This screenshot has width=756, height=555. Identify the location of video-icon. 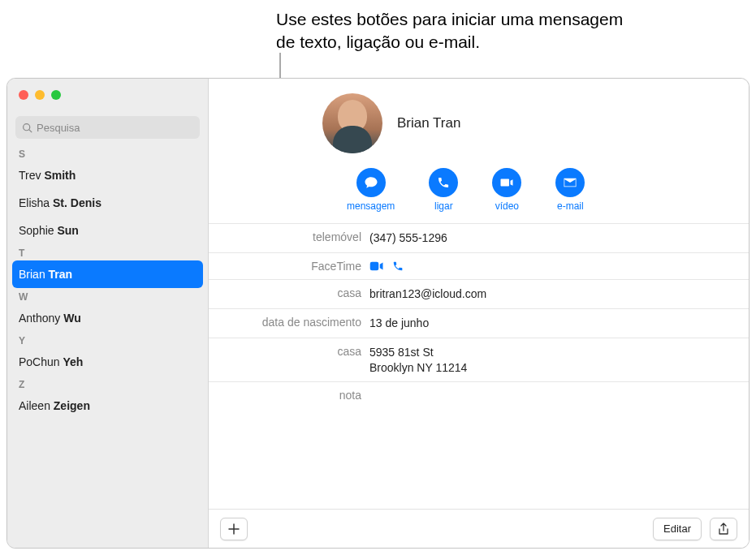
(507, 183).